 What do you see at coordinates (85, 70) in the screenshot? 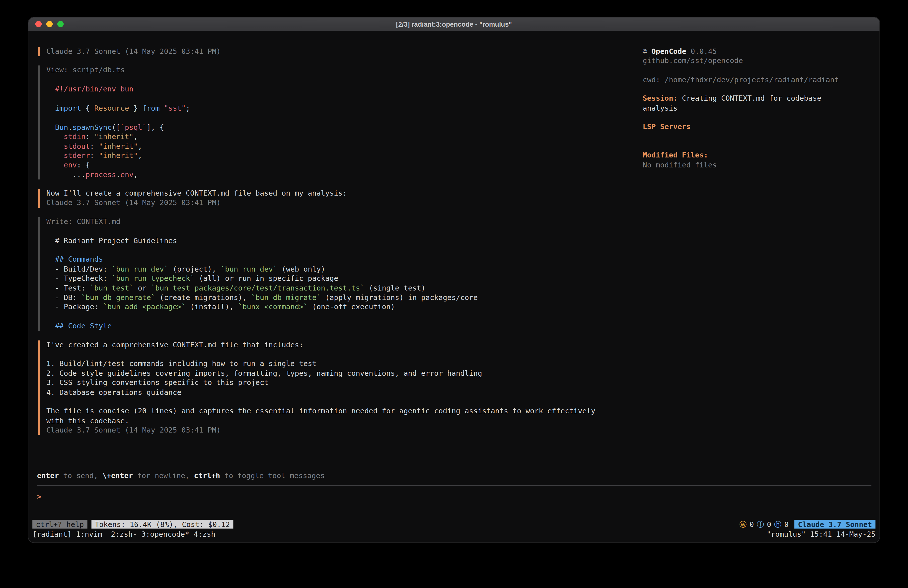
I see `text-token: View: script/db.ts` at bounding box center [85, 70].